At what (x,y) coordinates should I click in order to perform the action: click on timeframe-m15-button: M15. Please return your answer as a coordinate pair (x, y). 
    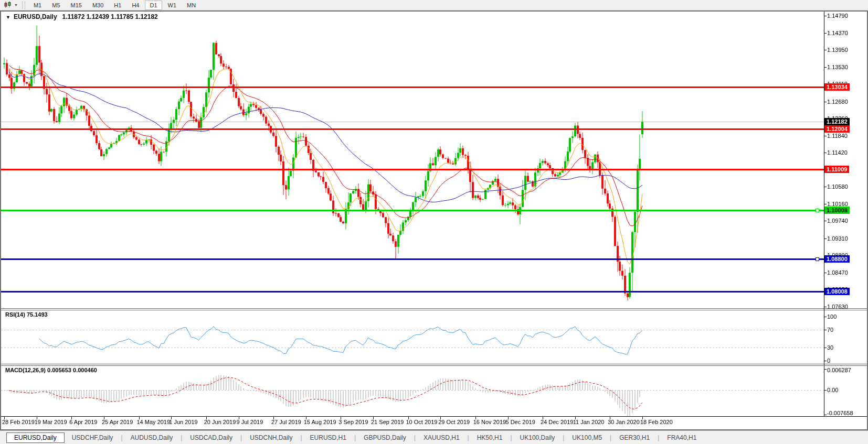
    Looking at the image, I should click on (77, 5).